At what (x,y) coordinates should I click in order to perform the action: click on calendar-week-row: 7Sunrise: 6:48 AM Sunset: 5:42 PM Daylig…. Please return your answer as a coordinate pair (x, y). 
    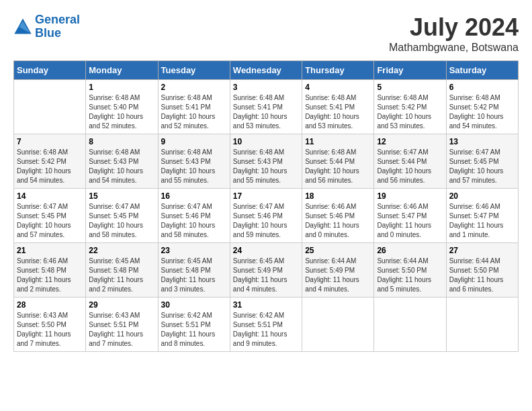
    Looking at the image, I should click on (266, 161).